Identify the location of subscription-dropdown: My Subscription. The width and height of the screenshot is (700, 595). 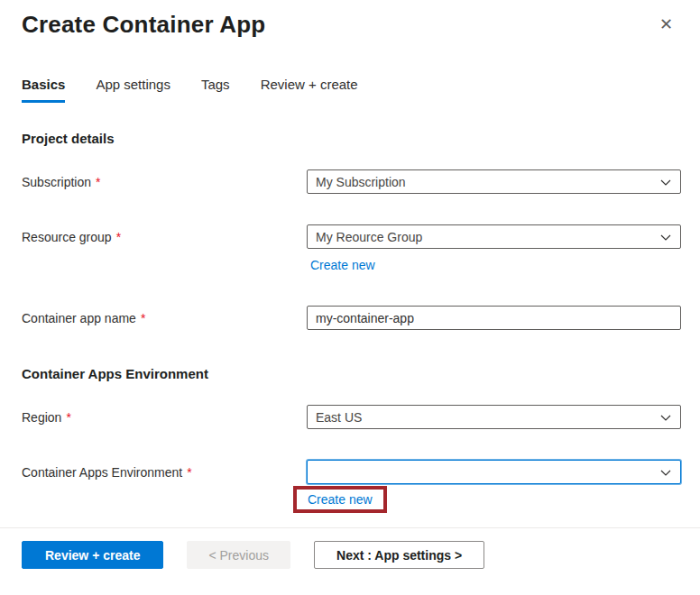
(494, 182).